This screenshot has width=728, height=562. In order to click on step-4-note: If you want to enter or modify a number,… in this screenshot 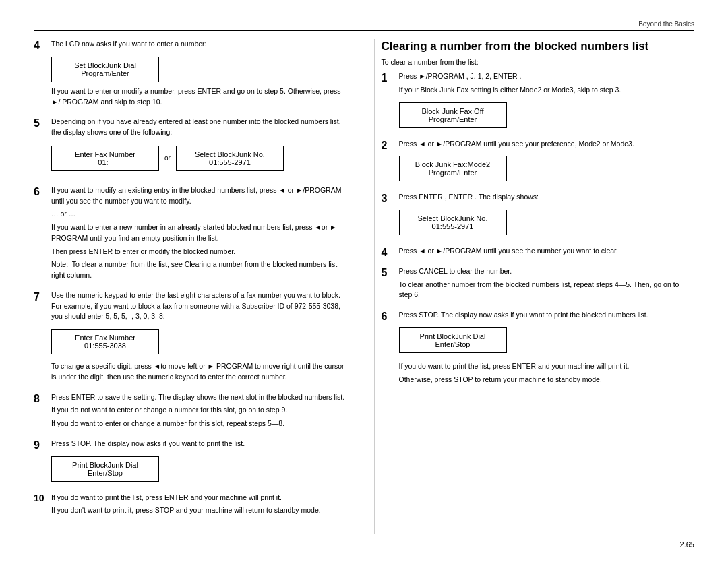, I will do `click(200, 97)`.